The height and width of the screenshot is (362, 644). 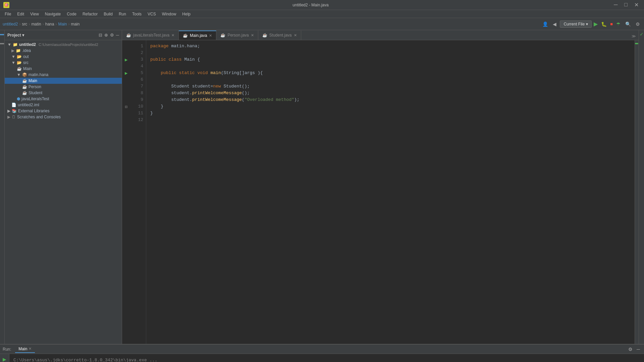 I want to click on tree-main-java: ☕ Main, so click(x=63, y=69).